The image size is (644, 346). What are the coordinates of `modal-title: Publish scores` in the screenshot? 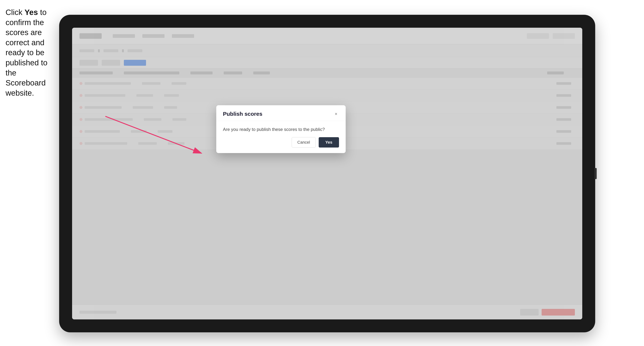 It's located at (242, 114).